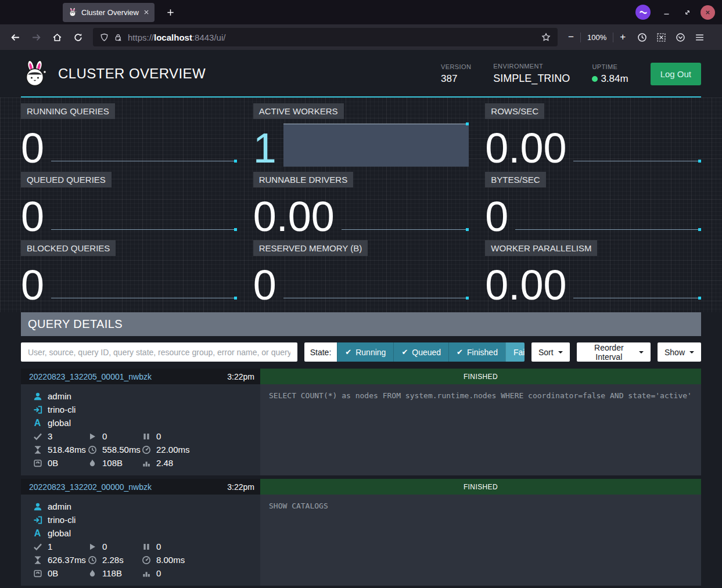 The image size is (722, 588). I want to click on state-filter-failed-dropdown: Failed, so click(515, 352).